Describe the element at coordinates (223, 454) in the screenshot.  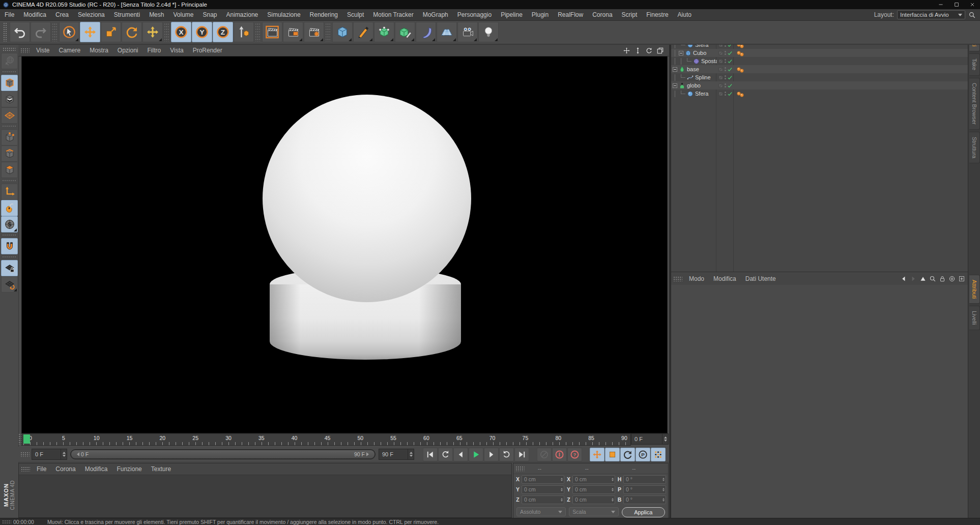
I see `frame-range-slider: 0 F 90 F` at that location.